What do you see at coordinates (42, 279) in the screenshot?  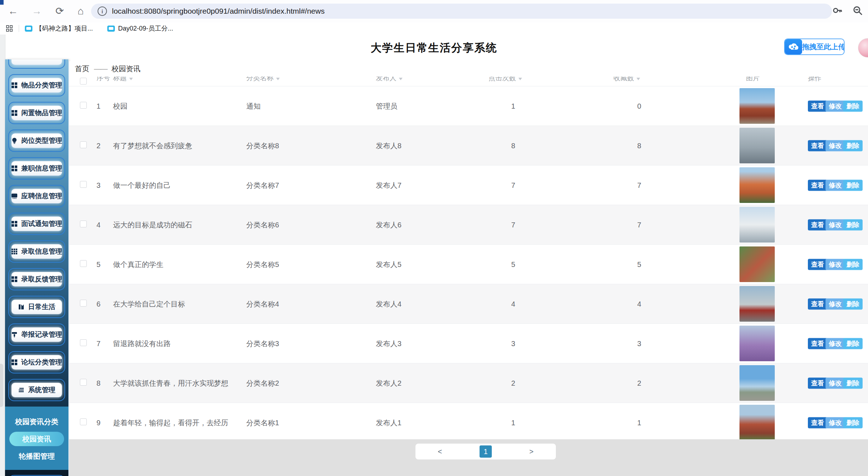 I see `sidebar-item-label: 录取反馈管理` at bounding box center [42, 279].